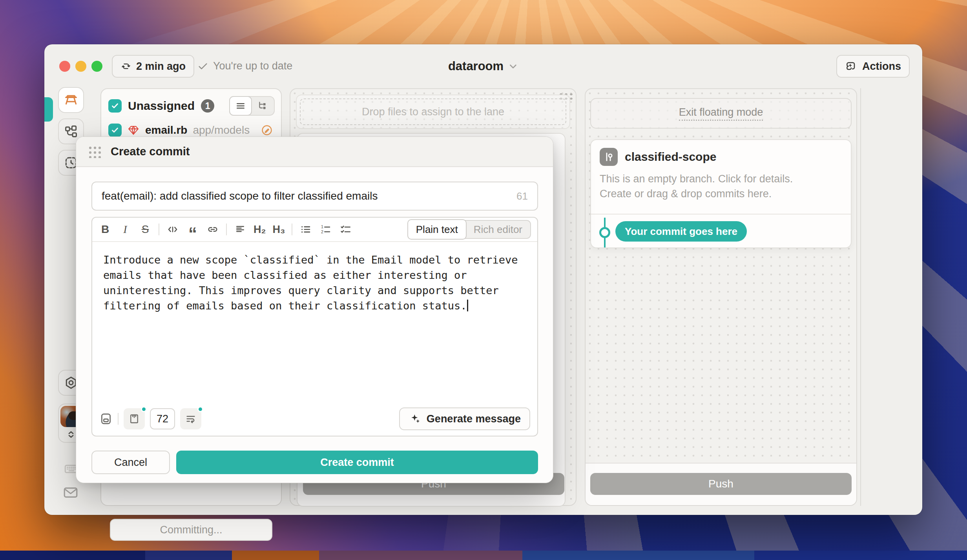 Image resolution: width=967 pixels, height=560 pixels. What do you see at coordinates (71, 131) in the screenshot?
I see `branches-icon` at bounding box center [71, 131].